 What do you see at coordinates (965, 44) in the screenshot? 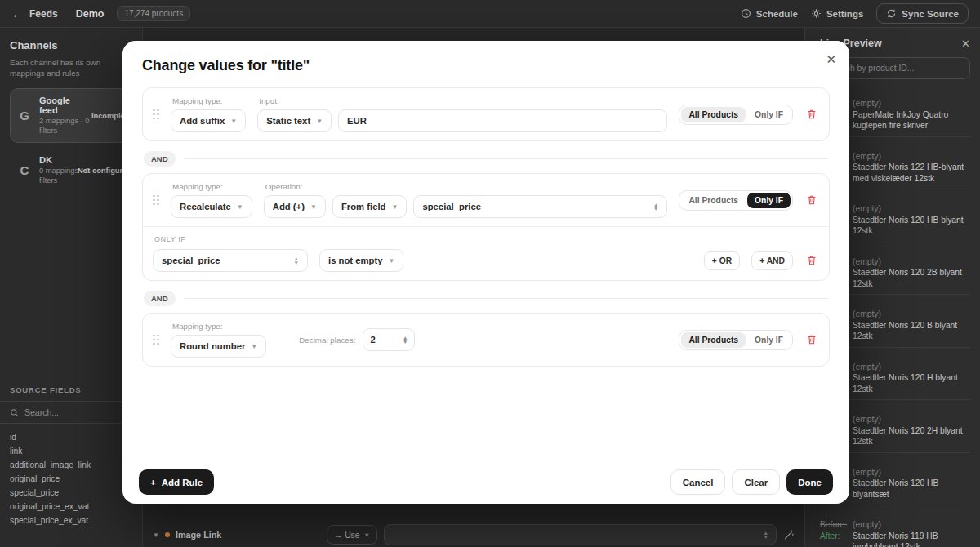
I see `close-preview-icon: ✕` at bounding box center [965, 44].